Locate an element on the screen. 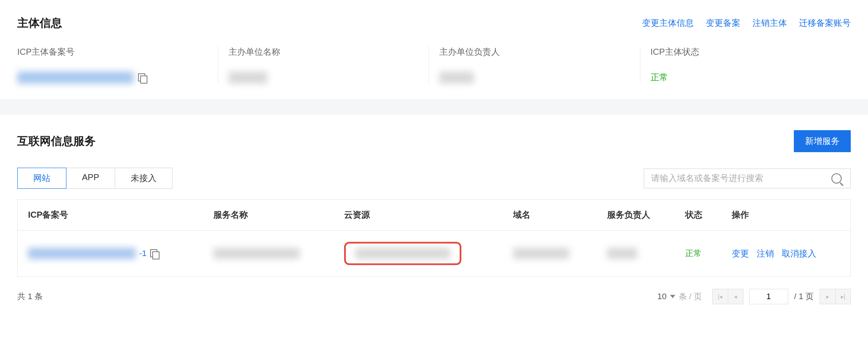 The width and height of the screenshot is (868, 350). value-org-name: █████ is located at coordinates (329, 78).